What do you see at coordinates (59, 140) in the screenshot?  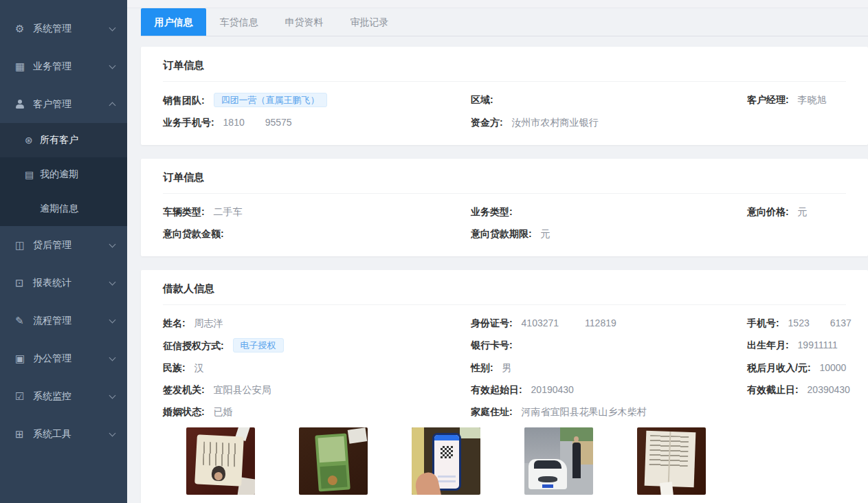 I see `sidebar-item-label: 所有客户` at bounding box center [59, 140].